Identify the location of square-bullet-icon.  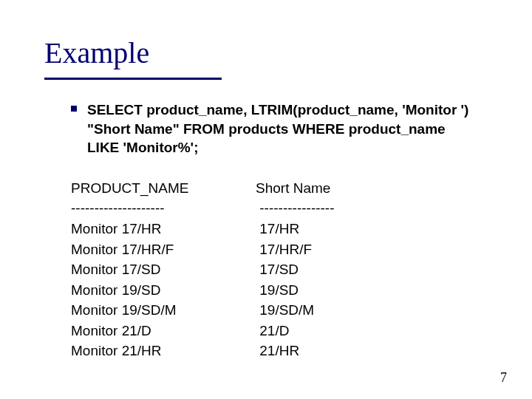
(74, 109).